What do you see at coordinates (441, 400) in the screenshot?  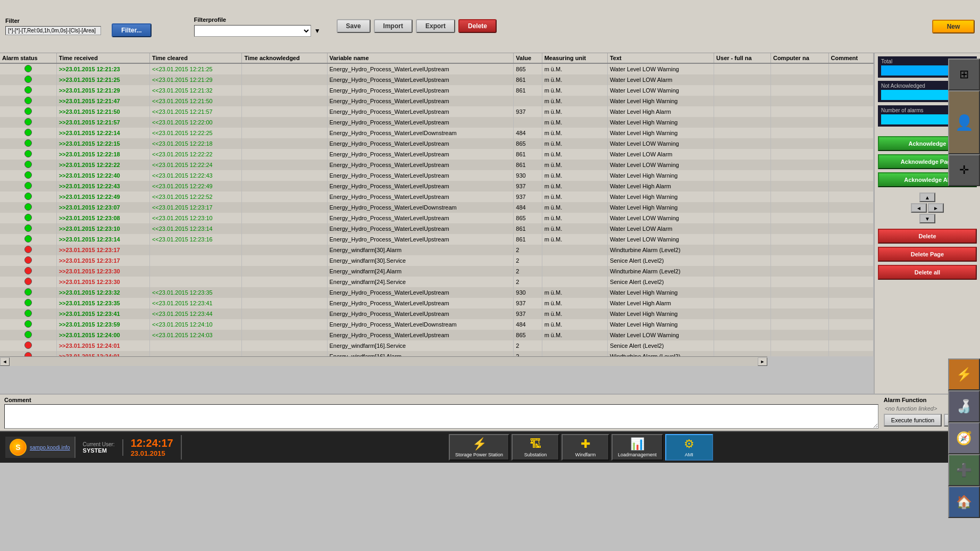 I see `comment-label: Comment` at bounding box center [441, 400].